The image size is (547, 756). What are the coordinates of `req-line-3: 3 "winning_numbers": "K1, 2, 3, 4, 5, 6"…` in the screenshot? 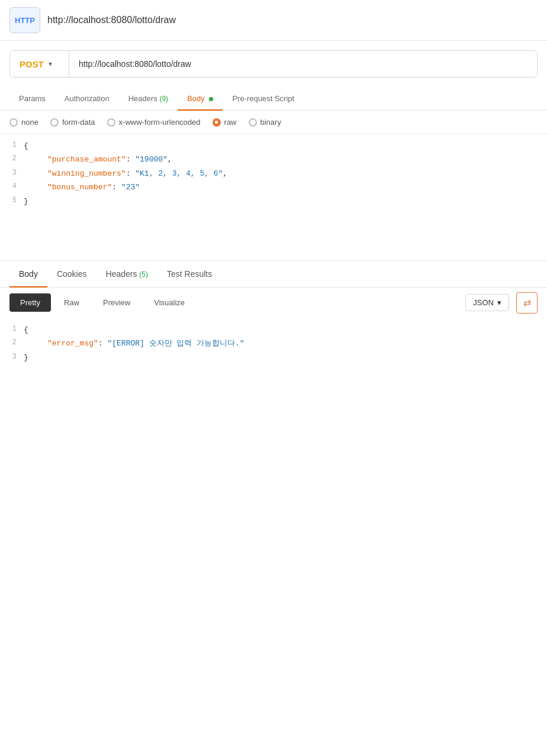 It's located at (274, 174).